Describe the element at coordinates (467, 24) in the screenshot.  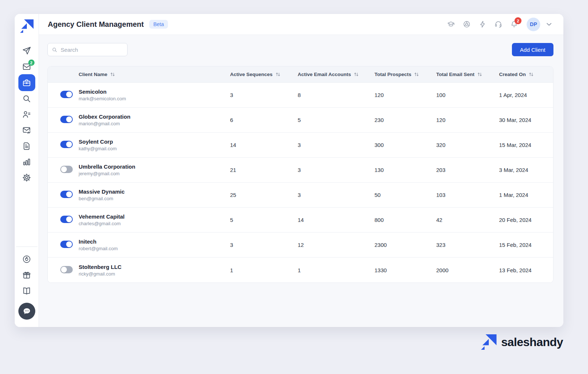
I see `browser-extension-button` at that location.